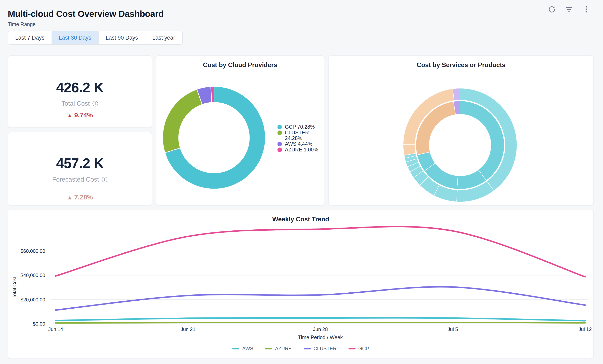  Describe the element at coordinates (164, 38) in the screenshot. I see `time-range-option-last-year: Last year` at that location.